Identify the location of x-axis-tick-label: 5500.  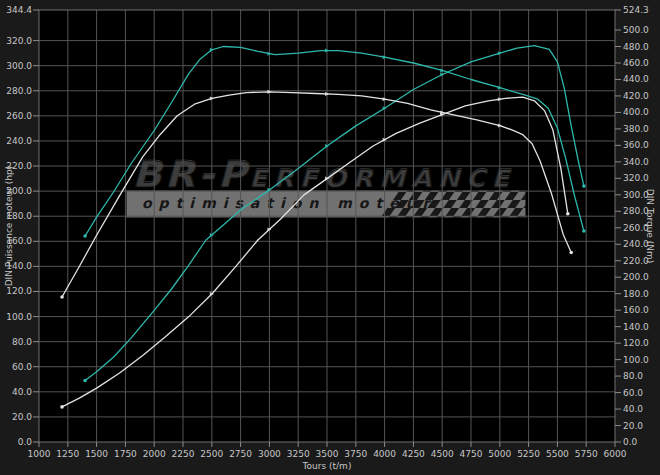
(557, 454).